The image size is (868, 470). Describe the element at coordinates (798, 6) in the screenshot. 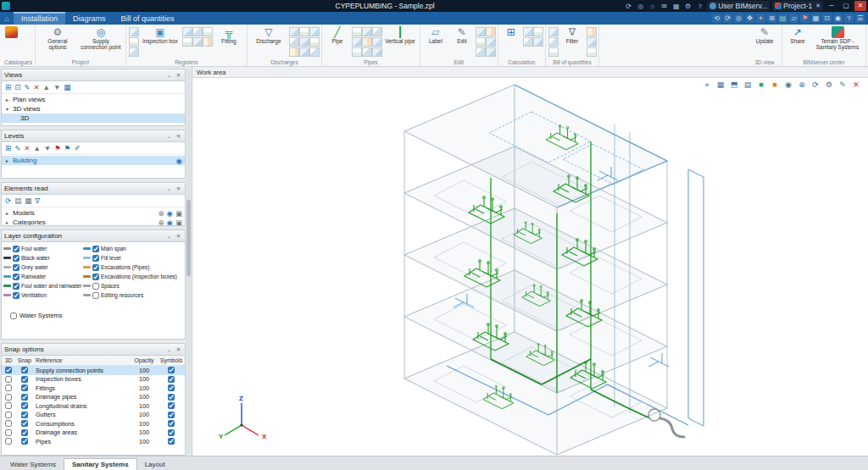

I see `project-menu: Project-1 ✕` at that location.